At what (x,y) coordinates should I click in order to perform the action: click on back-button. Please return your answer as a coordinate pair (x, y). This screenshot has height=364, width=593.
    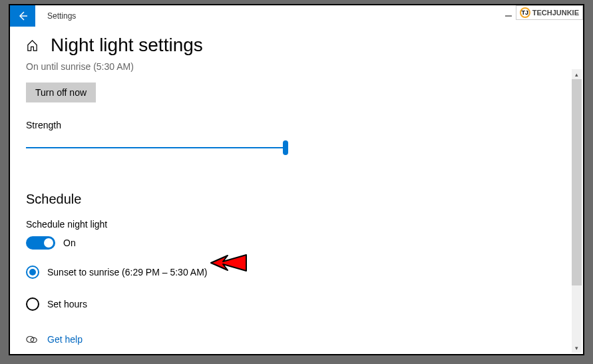
    Looking at the image, I should click on (23, 16).